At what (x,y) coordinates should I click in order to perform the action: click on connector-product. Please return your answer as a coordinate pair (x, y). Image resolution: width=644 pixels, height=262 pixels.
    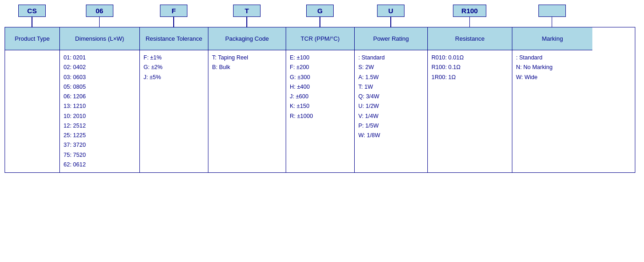
    Looking at the image, I should click on (32, 22).